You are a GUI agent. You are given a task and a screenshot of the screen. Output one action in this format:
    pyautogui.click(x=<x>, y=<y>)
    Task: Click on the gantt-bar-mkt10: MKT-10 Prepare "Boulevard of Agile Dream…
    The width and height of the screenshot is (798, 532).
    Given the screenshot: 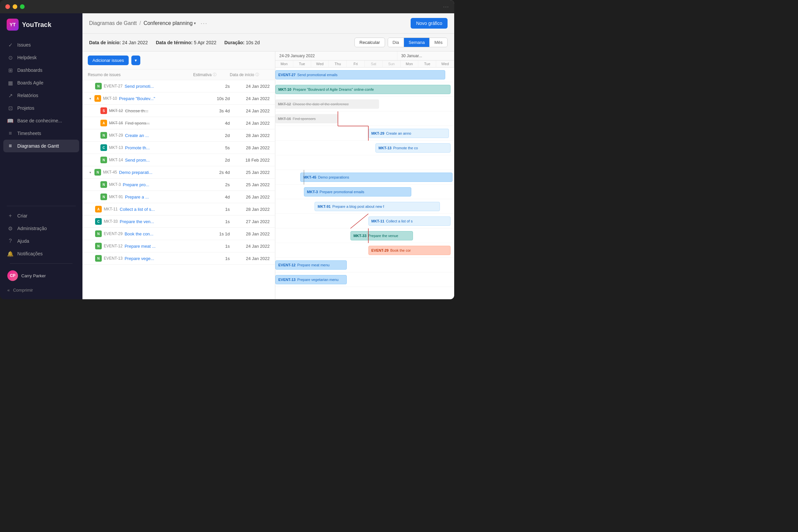 What is the action you would take?
    pyautogui.click(x=363, y=90)
    